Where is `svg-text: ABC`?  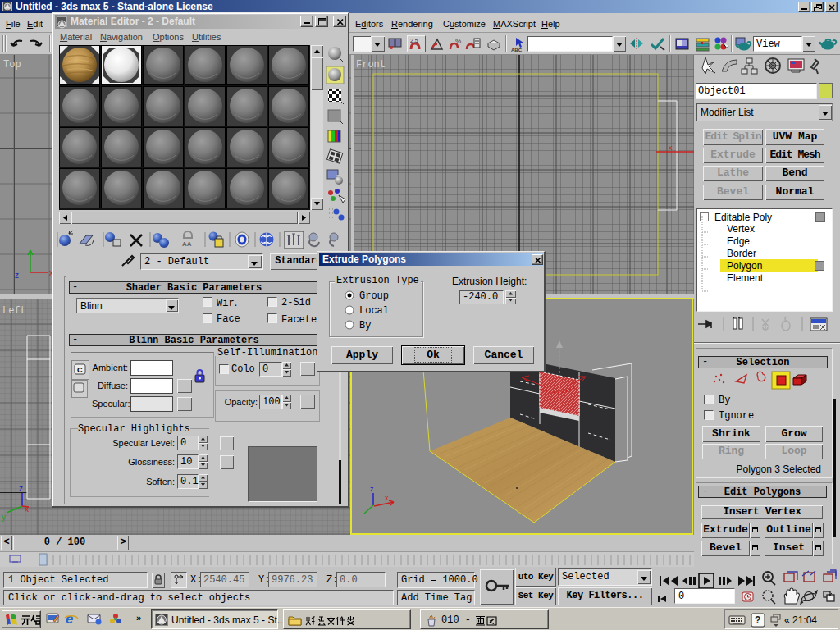
svg-text: ABC is located at coordinates (517, 50).